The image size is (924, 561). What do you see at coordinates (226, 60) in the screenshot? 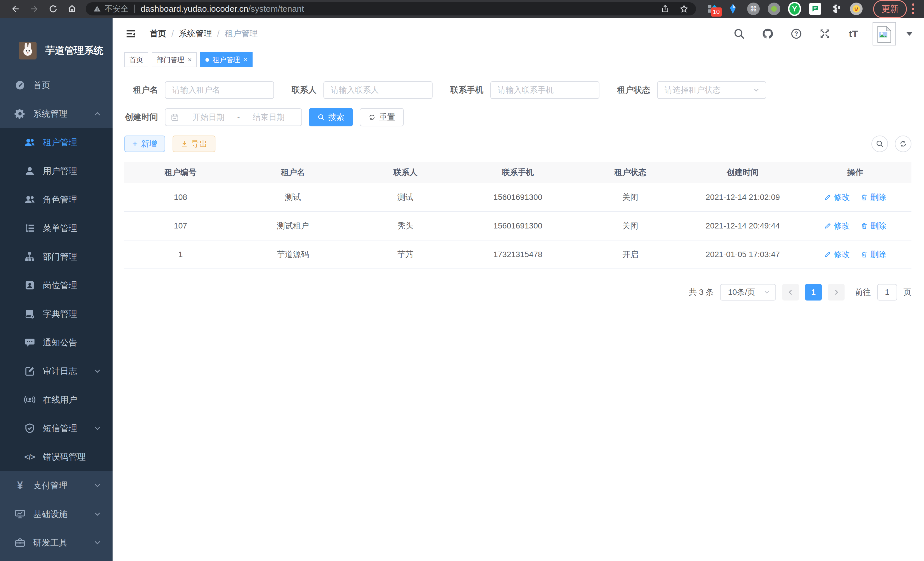
I see `tab-tenant: 租户管理 ×` at bounding box center [226, 60].